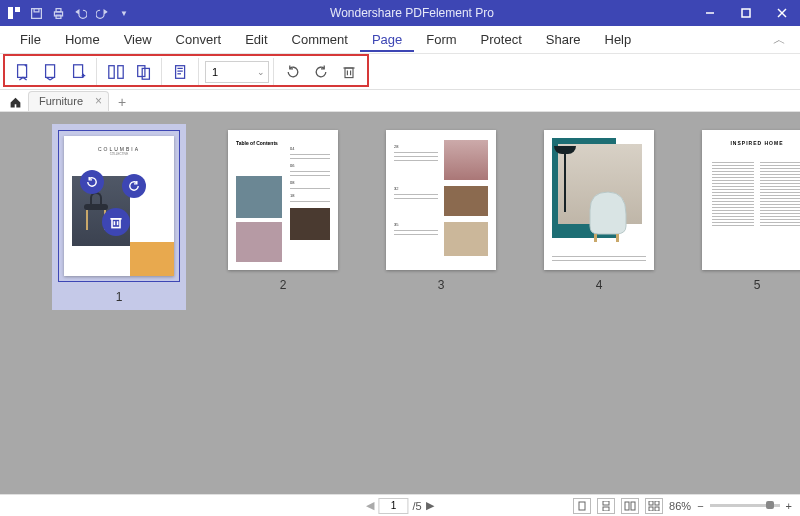 Image resolution: width=800 pixels, height=516 pixels. Describe the element at coordinates (680, 506) in the screenshot. I see `zoom-value: 86%` at that location.